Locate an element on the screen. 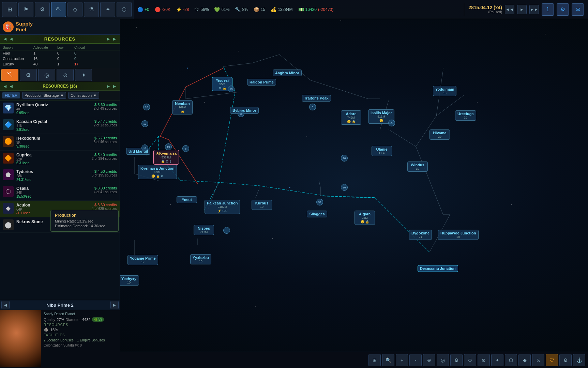 The width and height of the screenshot is (588, 368). nav-play-button: ► is located at coordinates (522, 10).